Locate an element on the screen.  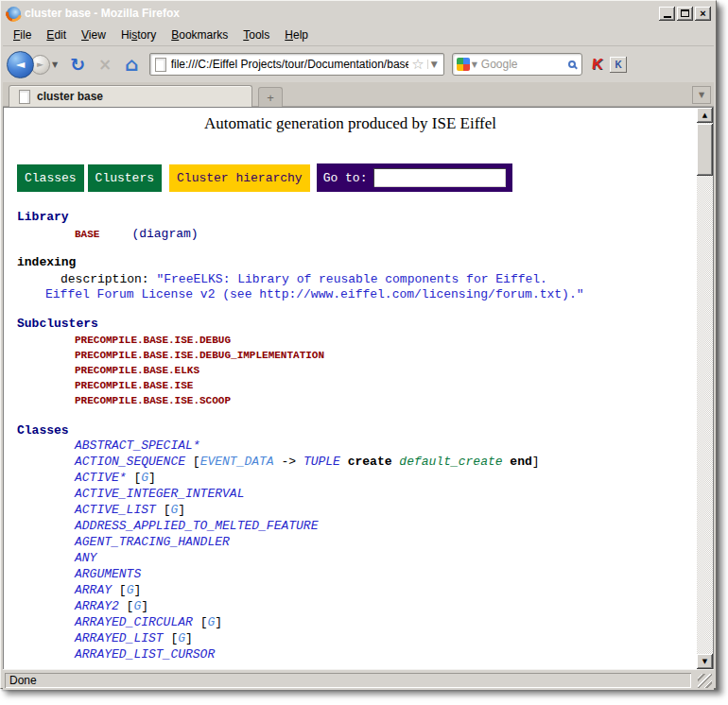
kaspersky-icon: K is located at coordinates (598, 64).